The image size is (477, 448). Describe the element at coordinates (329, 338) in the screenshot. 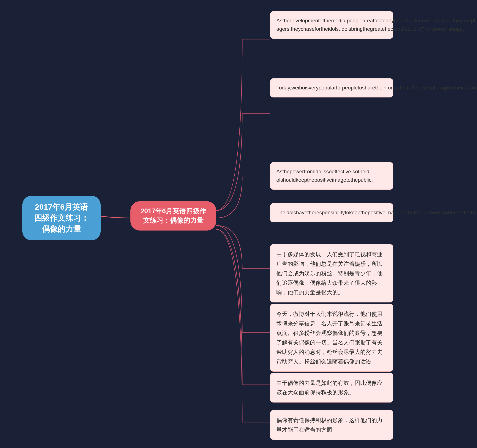

I see `leaf-text-6: 今天，微博对于人们来说很流行，他们使用微博来分享信息。名人开了账号来记录生活点滴…` at that location.